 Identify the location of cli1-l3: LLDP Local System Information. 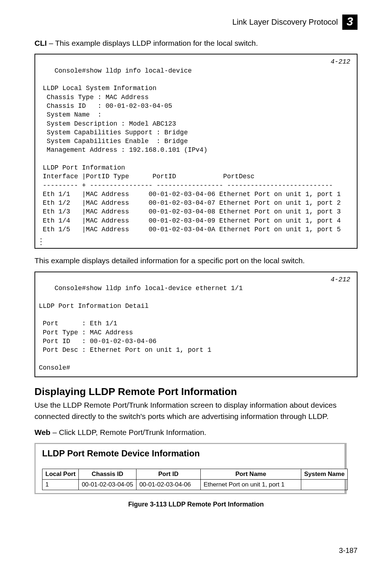
(98, 88).